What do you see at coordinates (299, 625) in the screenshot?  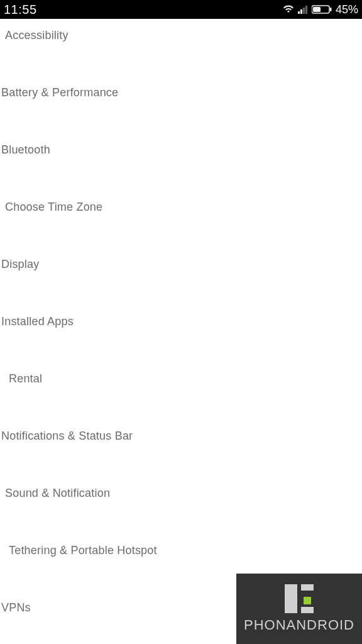 I see `watermark-text: PHONANDROID` at bounding box center [299, 625].